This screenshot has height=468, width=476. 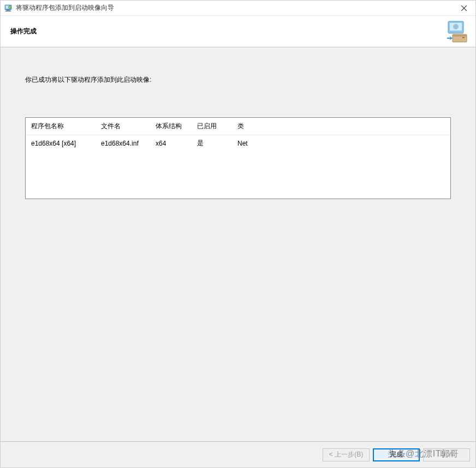 I want to click on close-button, so click(x=464, y=8).